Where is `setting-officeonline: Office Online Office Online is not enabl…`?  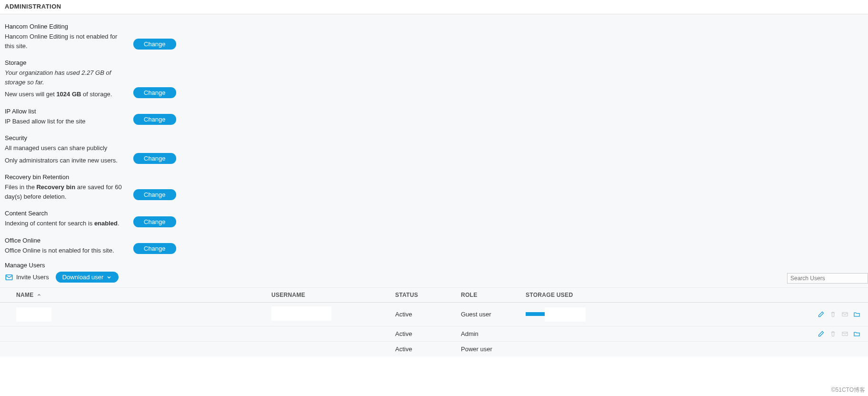 setting-officeonline: Office Online Office Online is not enabl… is located at coordinates (434, 244).